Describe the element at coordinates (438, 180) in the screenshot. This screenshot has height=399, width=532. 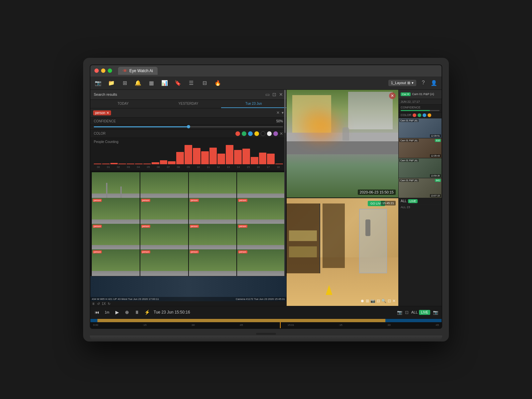
I see `sidebar-badge-3: 841` at that location.